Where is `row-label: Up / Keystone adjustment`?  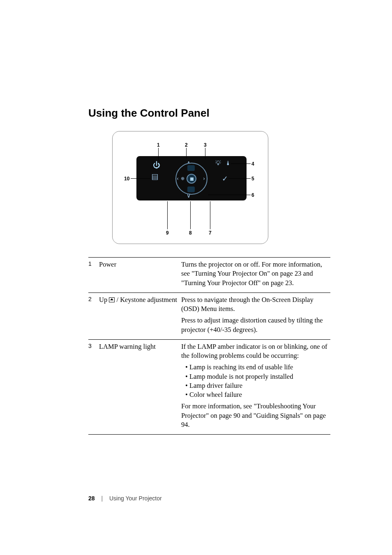
row-label: Up / Keystone adjustment is located at coordinates (140, 316).